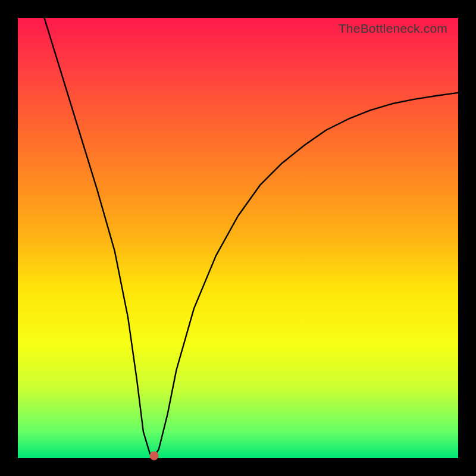 The height and width of the screenshot is (476, 476). I want to click on minimum-marker, so click(155, 456).